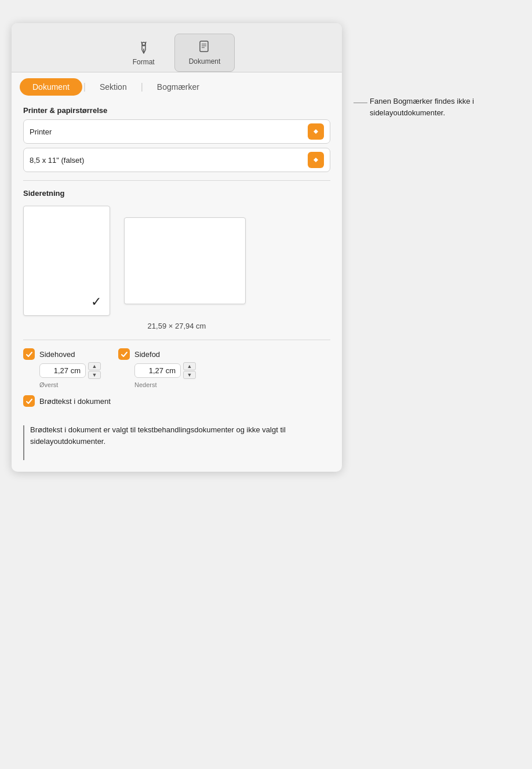 Image resolution: width=532 pixels, height=769 pixels. Describe the element at coordinates (144, 53) in the screenshot. I see `format-button: Format` at that location.